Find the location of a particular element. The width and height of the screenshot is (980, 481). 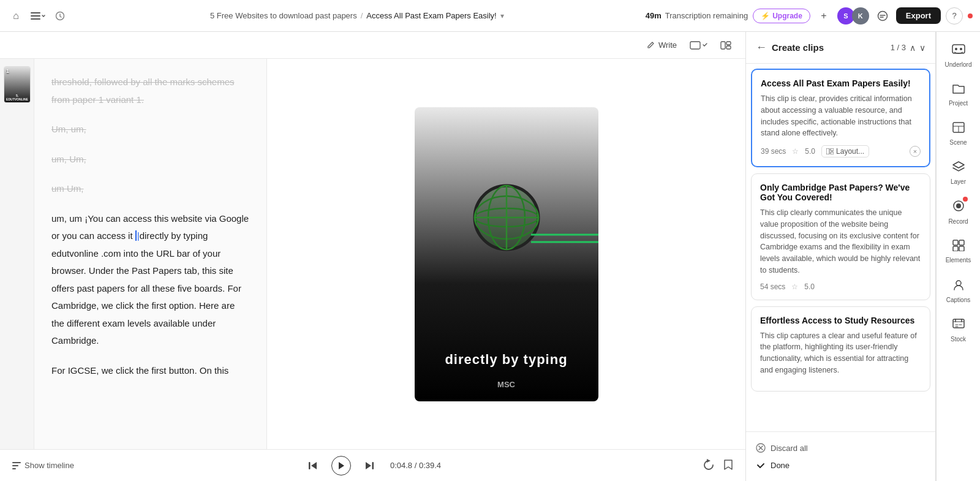

device-toggle-button is located at coordinates (699, 45).